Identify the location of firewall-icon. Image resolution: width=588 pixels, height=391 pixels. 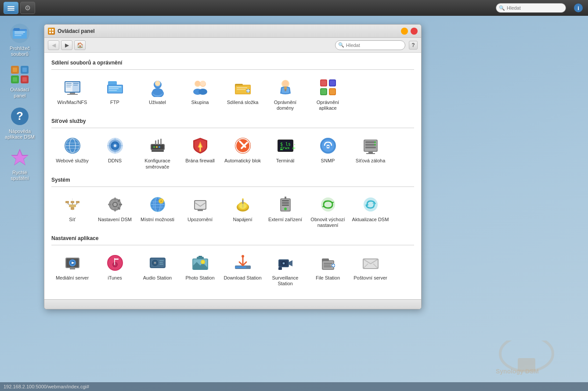
(200, 146).